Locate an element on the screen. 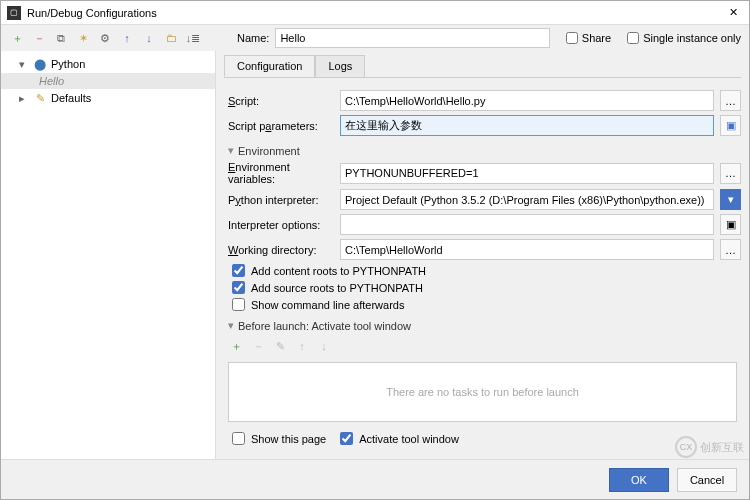 The image size is (750, 500). folder-icon: 🗀 is located at coordinates (171, 38).